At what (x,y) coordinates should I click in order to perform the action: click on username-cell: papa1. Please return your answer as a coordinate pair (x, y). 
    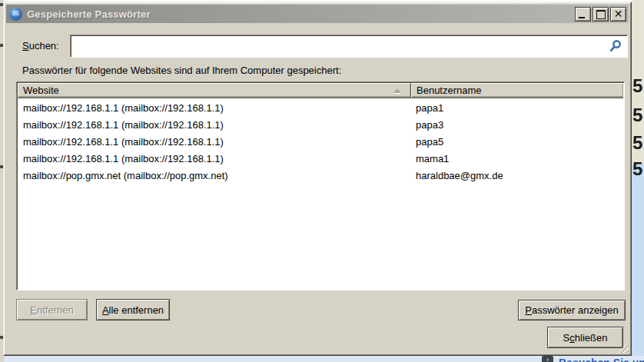
    Looking at the image, I should click on (516, 108).